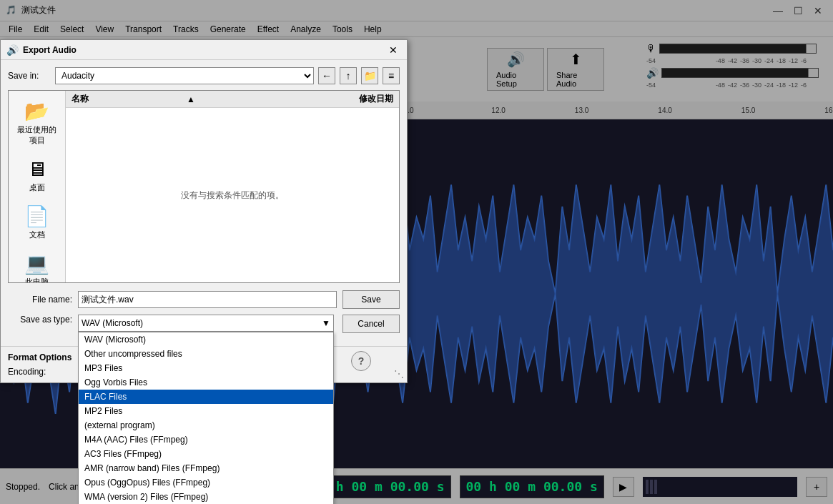  Describe the element at coordinates (40, 320) in the screenshot. I see `saveas-label: Save as type:` at that location.